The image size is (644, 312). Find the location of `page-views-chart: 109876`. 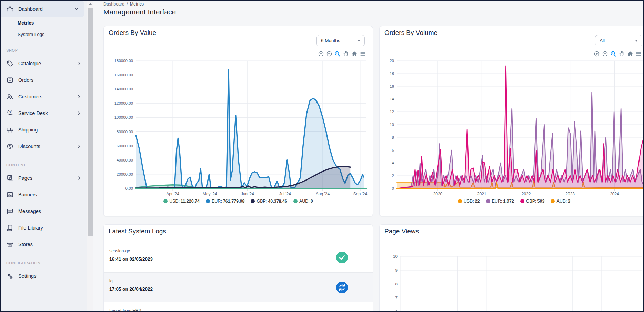

page-views-chart: 109876 is located at coordinates (513, 282).